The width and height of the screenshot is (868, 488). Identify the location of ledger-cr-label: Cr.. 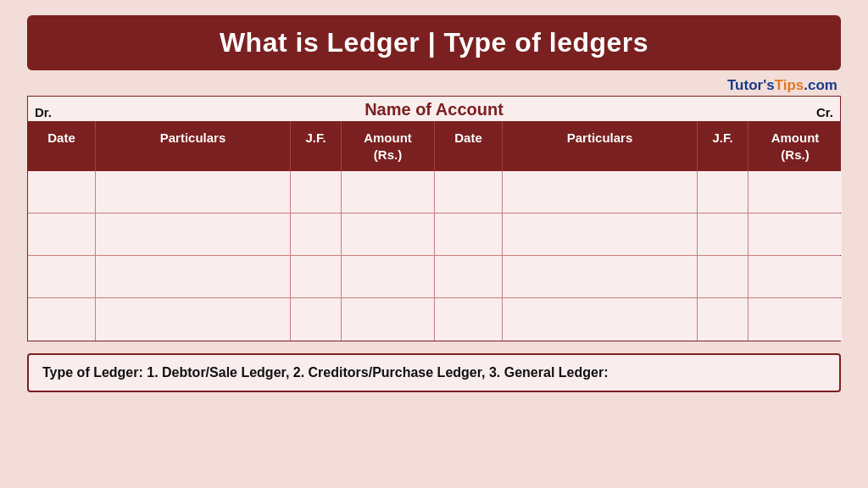
(825, 112).